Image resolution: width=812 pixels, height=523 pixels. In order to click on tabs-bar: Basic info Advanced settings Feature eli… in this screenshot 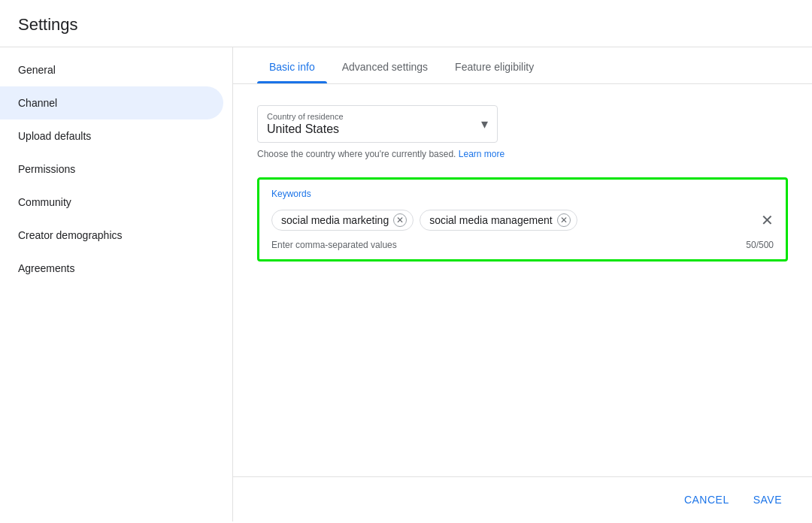, I will do `click(523, 66)`.